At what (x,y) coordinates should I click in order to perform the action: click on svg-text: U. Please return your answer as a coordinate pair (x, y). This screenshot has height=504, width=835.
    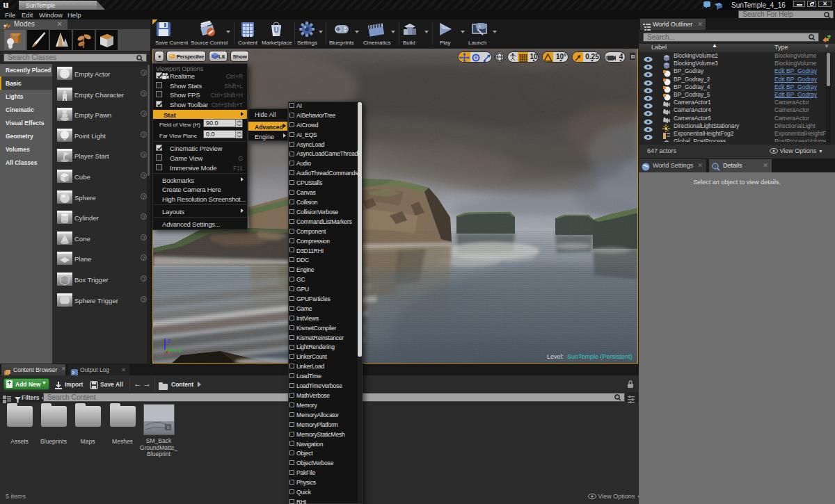
    Looking at the image, I should click on (276, 31).